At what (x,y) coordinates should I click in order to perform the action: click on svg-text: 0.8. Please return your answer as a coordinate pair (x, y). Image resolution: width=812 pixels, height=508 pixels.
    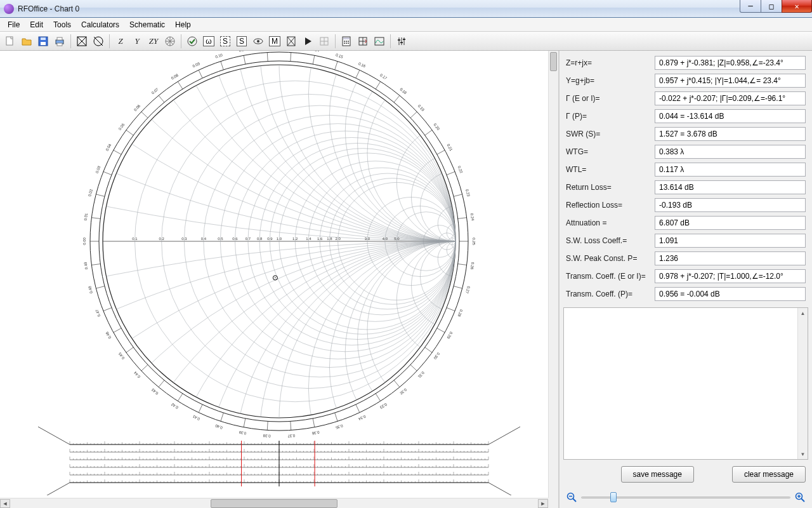
    Looking at the image, I should click on (260, 239).